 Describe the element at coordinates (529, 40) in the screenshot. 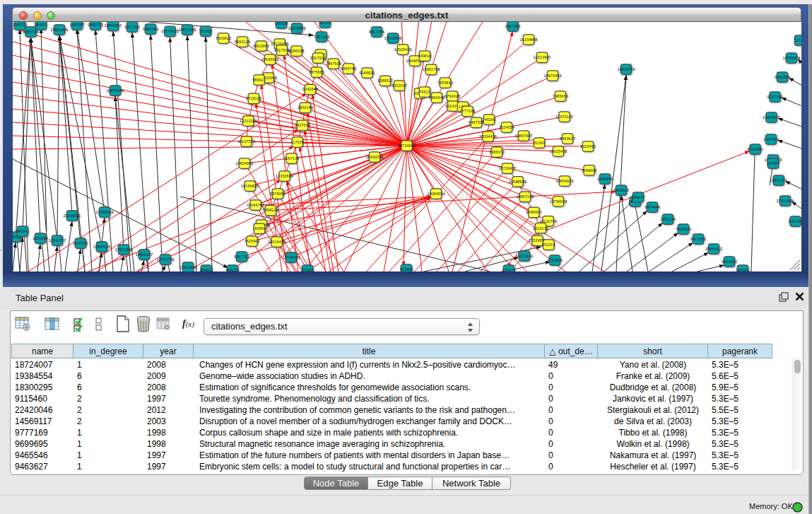

I see `svg-text: 16154808` at that location.